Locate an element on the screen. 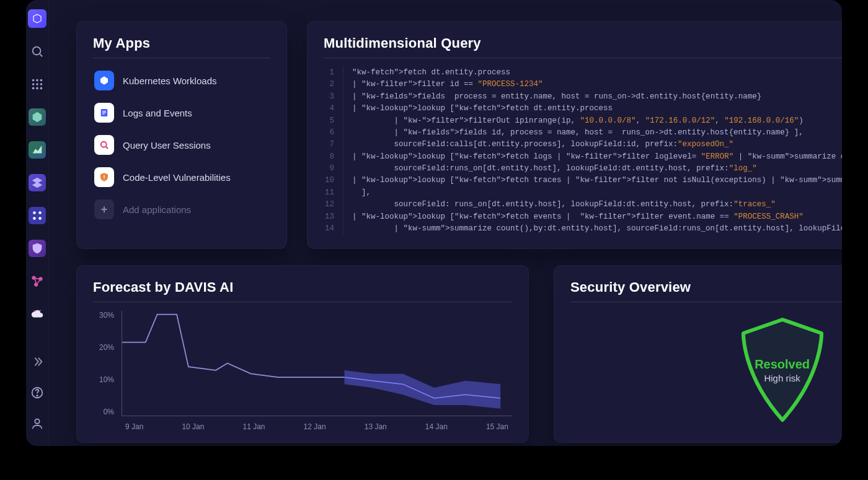 The image size is (868, 480). analytics-icon is located at coordinates (37, 150).